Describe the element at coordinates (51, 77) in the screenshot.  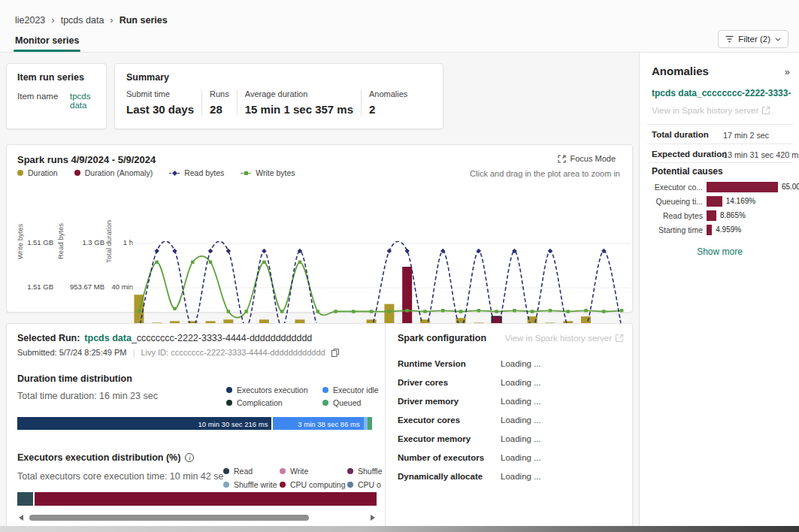
I see `item-run-series-title: Item run series` at that location.